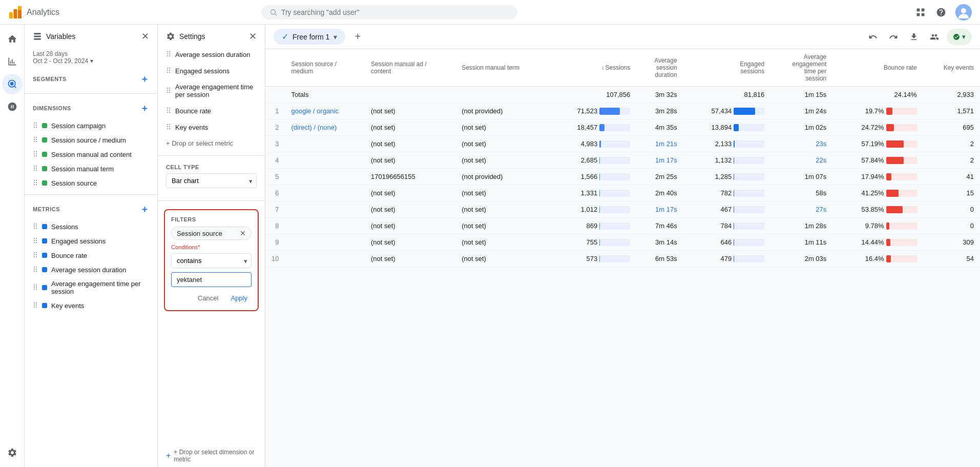 This screenshot has width=980, height=467. Describe the element at coordinates (91, 169) in the screenshot. I see `dimension-item: ⠿Session manual term` at that location.